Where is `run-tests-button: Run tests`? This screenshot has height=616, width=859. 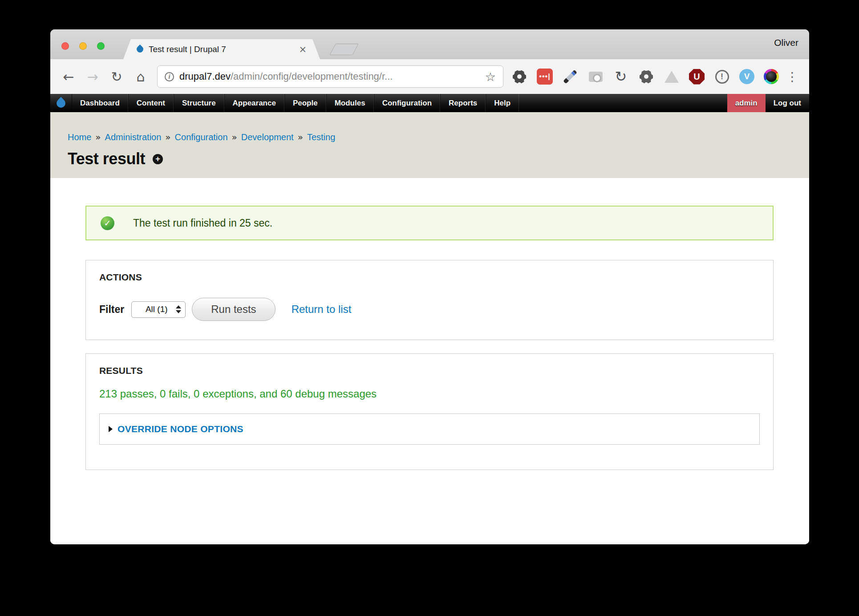
run-tests-button: Run tests is located at coordinates (233, 309).